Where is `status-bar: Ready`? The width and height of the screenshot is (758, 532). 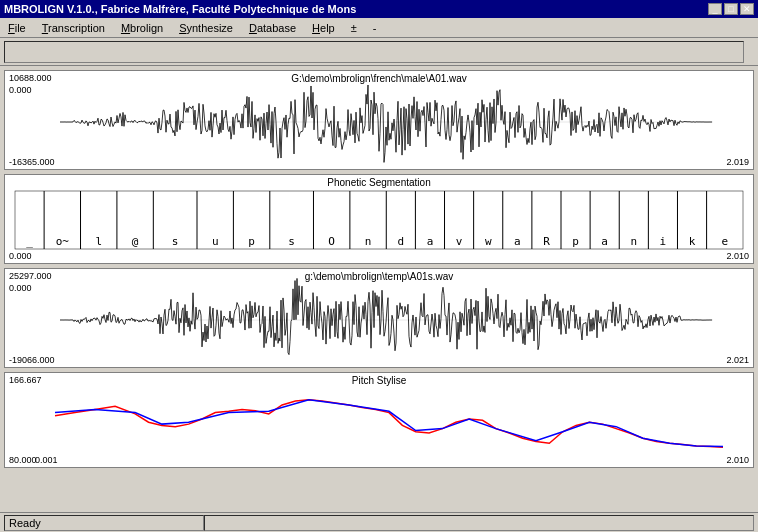 status-bar: Ready is located at coordinates (379, 522).